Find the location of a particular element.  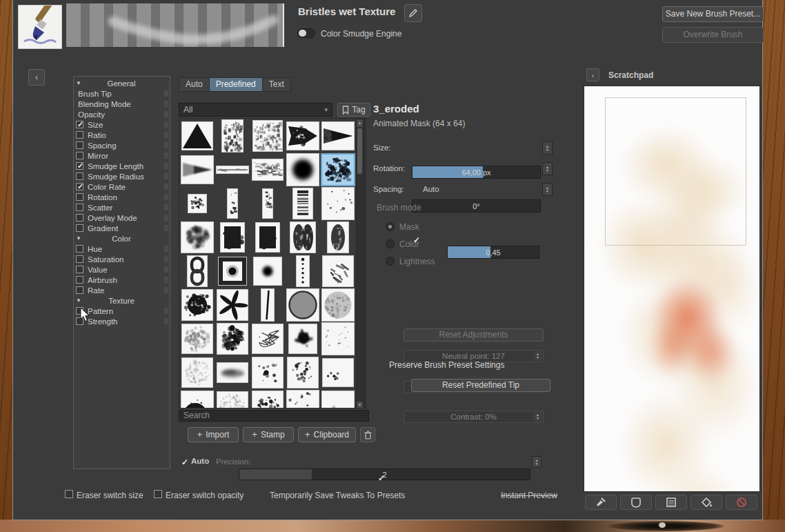

grid-scrollbar: ▲ ▼ is located at coordinates (360, 264).